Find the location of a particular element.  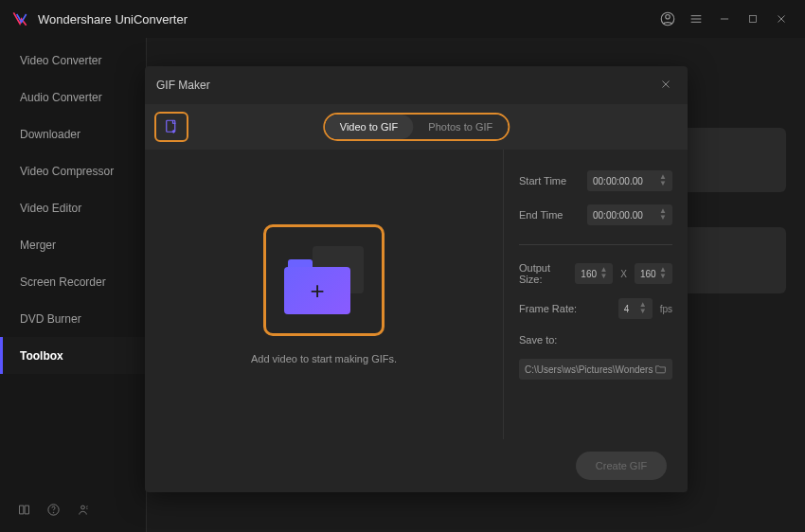

sidebar-footer is located at coordinates (73, 511).